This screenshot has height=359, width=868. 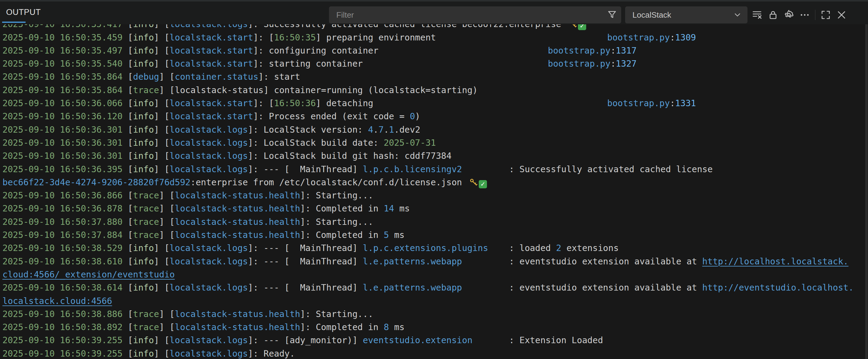 I want to click on log-text: 7, so click(x=381, y=130).